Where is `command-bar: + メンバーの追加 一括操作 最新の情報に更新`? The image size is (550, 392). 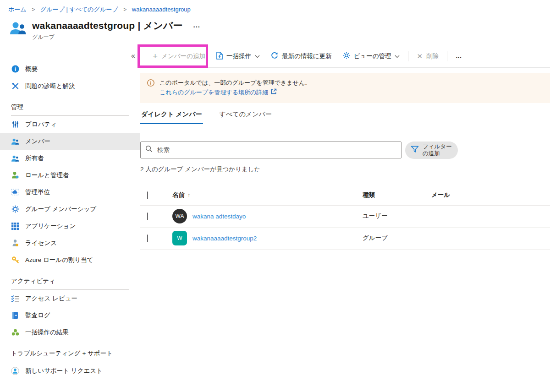
command-bar: + メンバーの追加 一括操作 最新の情報に更新 is located at coordinates (345, 56).